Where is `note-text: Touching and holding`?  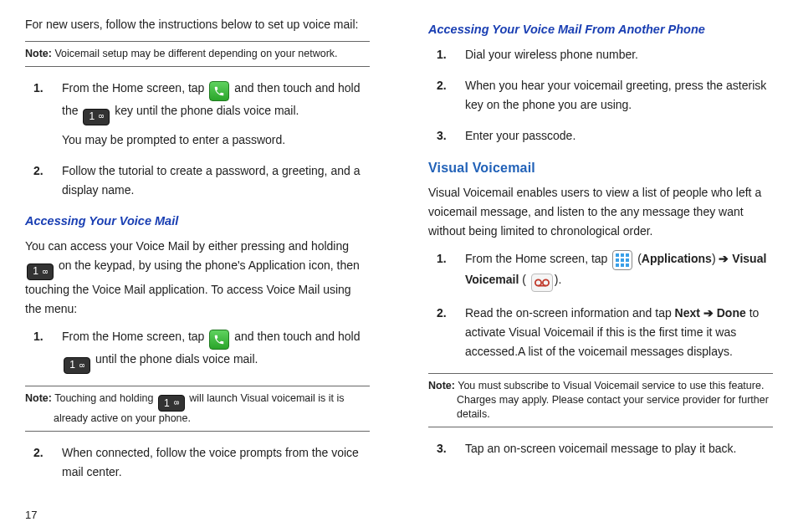
note-text: Touching and holding is located at coordinates (104, 398).